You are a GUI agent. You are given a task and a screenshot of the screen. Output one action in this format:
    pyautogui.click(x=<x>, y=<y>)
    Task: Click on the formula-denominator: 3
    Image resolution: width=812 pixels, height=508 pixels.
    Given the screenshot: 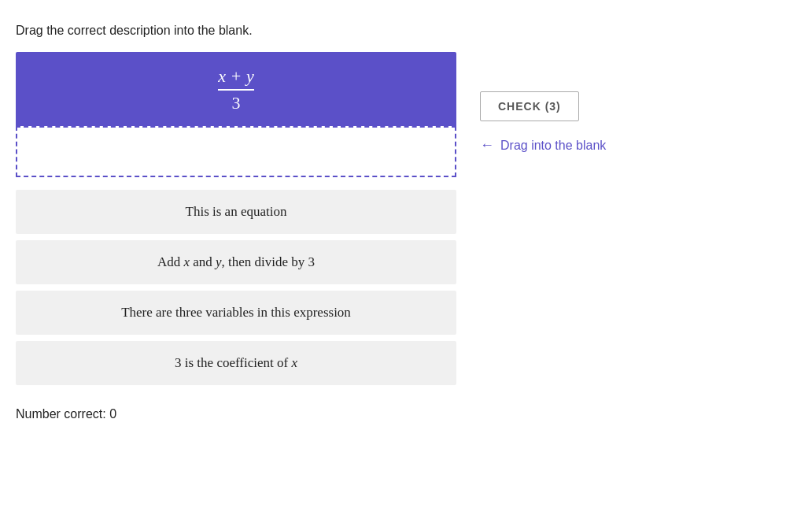 What is the action you would take?
    pyautogui.click(x=236, y=103)
    